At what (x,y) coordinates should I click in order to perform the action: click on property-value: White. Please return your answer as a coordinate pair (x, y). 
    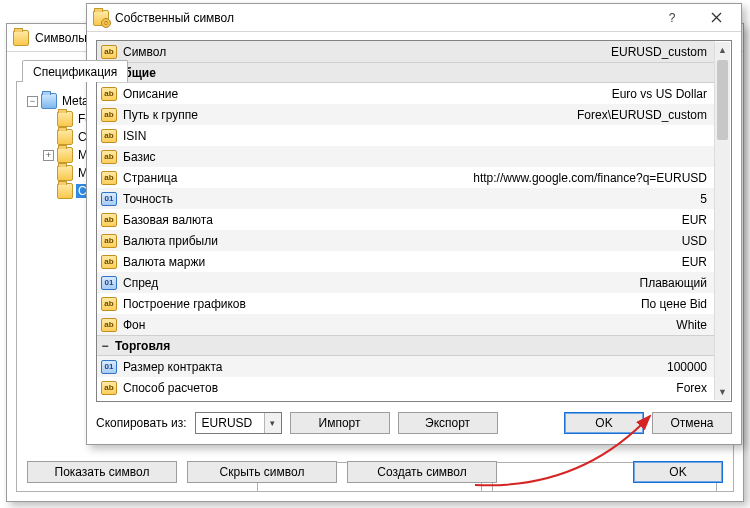
    Looking at the image, I should click on (430, 325).